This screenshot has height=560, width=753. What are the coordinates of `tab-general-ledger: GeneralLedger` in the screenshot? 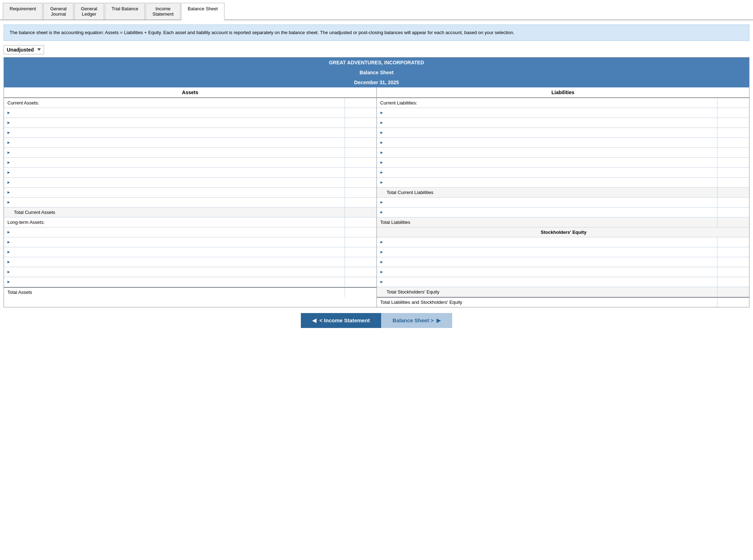 It's located at (89, 11).